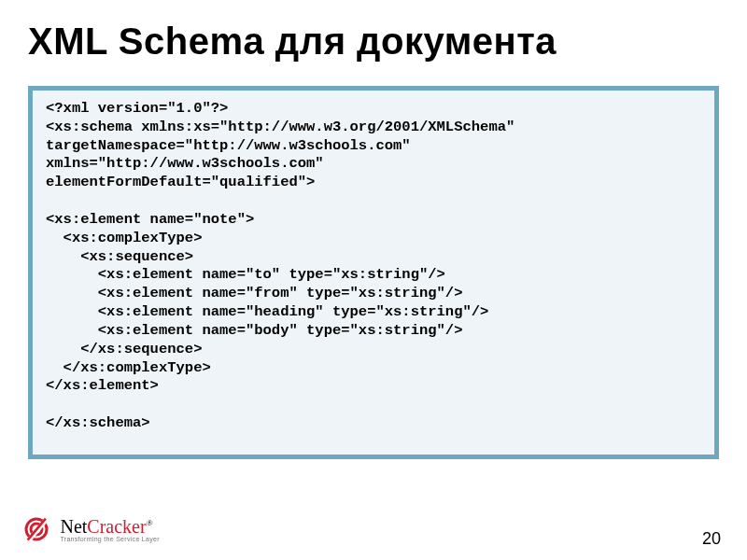 This screenshot has height=560, width=747. Describe the element at coordinates (136, 108) in the screenshot. I see `code-line: <?xml version="1.0"?>` at that location.